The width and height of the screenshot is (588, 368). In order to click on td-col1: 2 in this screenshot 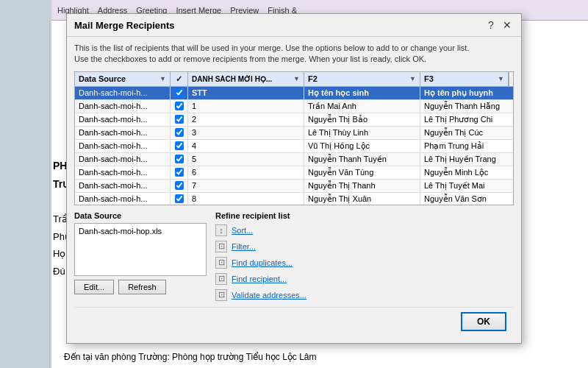, I will do `click(246, 119)`.